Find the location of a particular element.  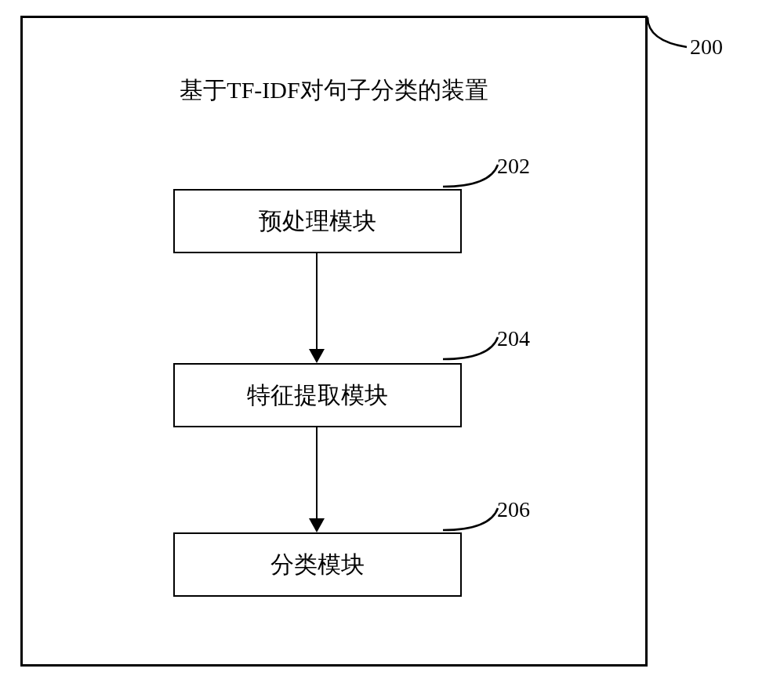

module-preprocessing: 预处理模块 is located at coordinates (318, 221).